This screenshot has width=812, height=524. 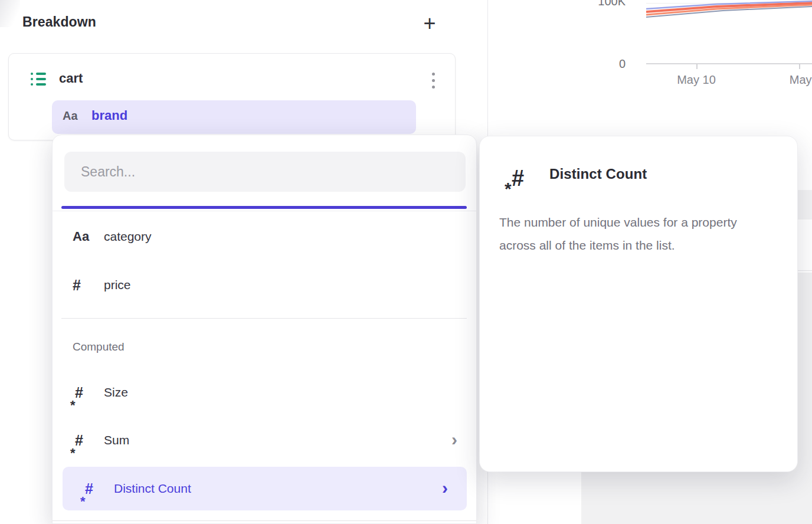 I want to click on scroll-shadow, so click(x=10, y=14).